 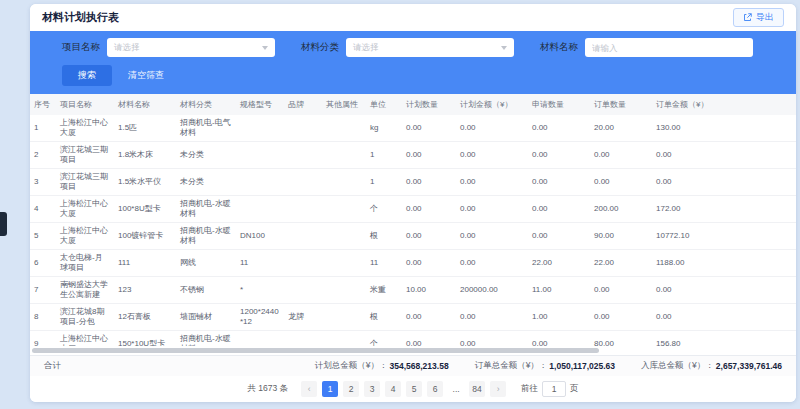 I want to click on search-button: 搜索, so click(x=87, y=76).